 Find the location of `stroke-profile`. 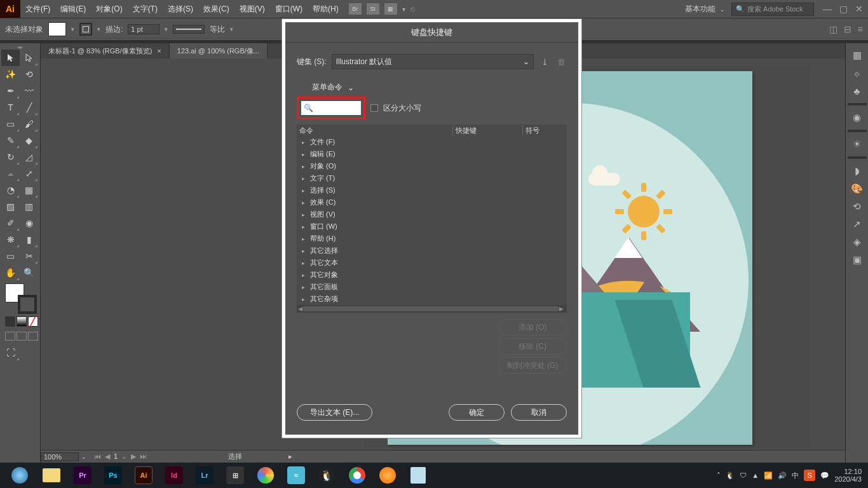

stroke-profile is located at coordinates (189, 29).